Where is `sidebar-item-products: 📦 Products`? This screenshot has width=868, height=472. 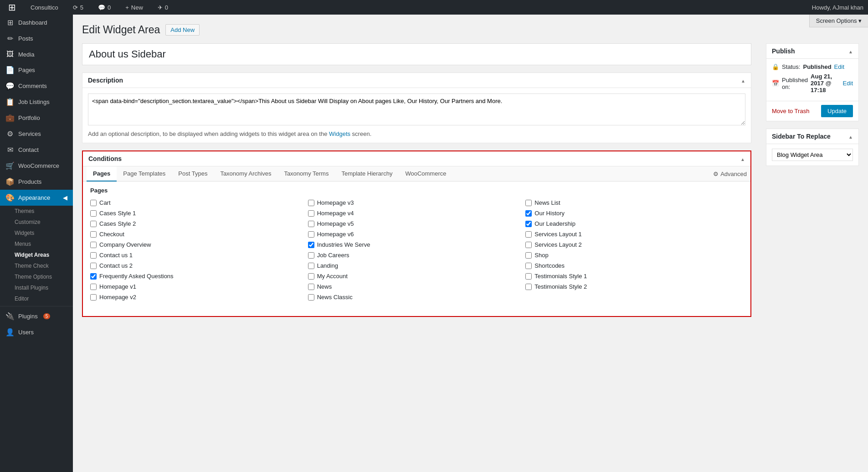 sidebar-item-products: 📦 Products is located at coordinates (36, 182).